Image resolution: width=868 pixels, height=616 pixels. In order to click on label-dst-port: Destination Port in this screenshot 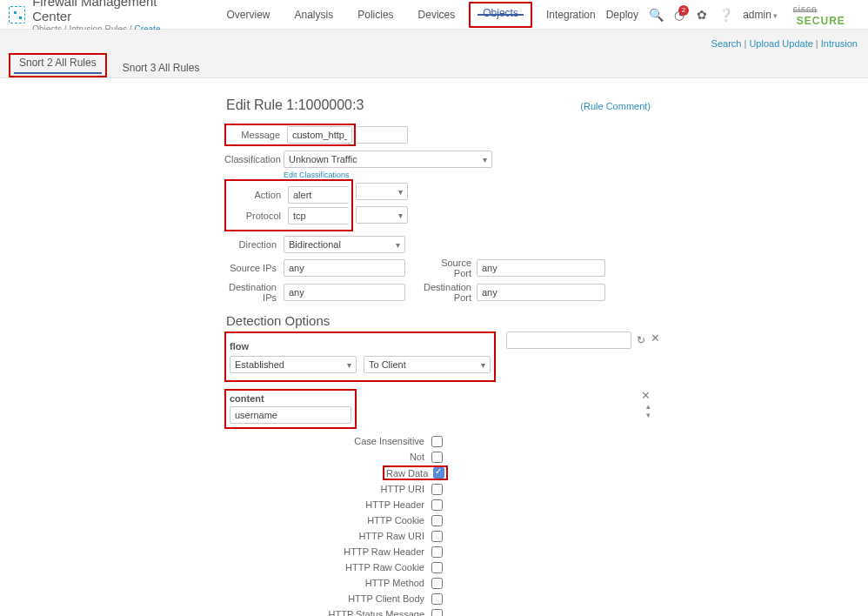, I will do `click(446, 292)`.